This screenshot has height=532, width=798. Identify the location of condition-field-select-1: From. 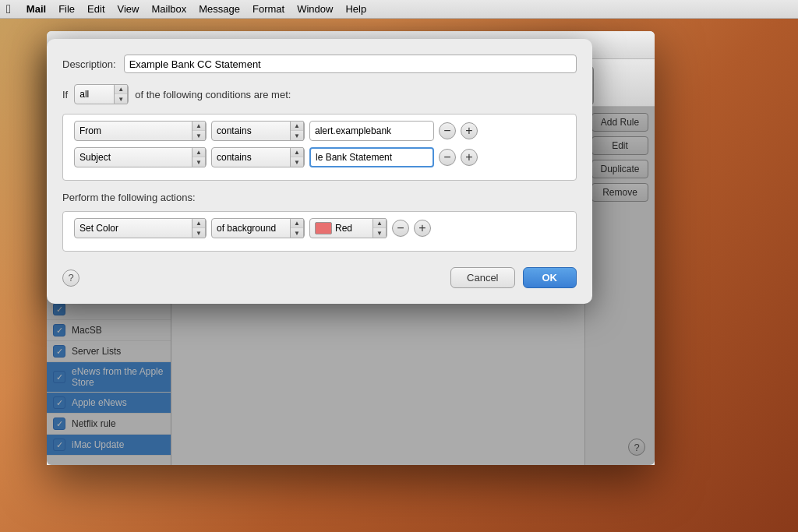
(140, 131).